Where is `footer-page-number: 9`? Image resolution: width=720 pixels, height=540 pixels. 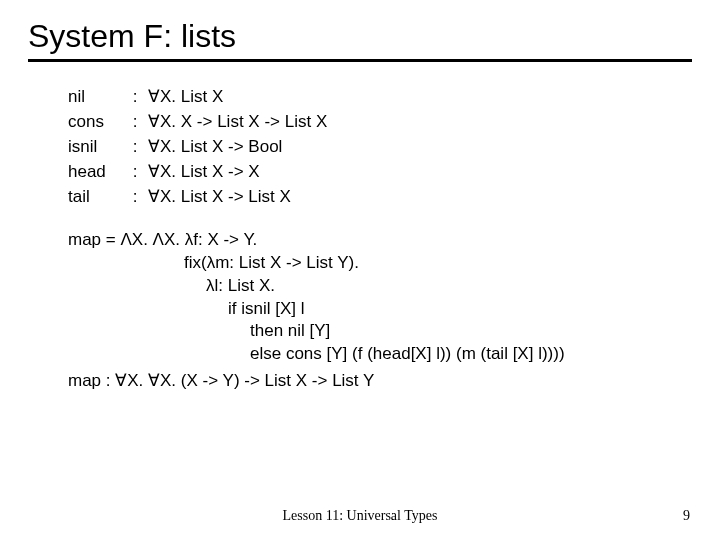
footer-page-number: 9 is located at coordinates (686, 516).